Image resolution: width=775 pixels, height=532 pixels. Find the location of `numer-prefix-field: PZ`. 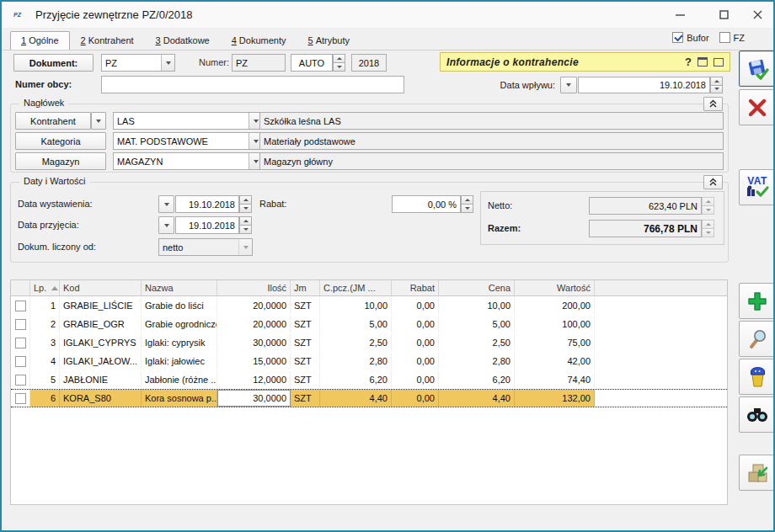

numer-prefix-field: PZ is located at coordinates (259, 62).